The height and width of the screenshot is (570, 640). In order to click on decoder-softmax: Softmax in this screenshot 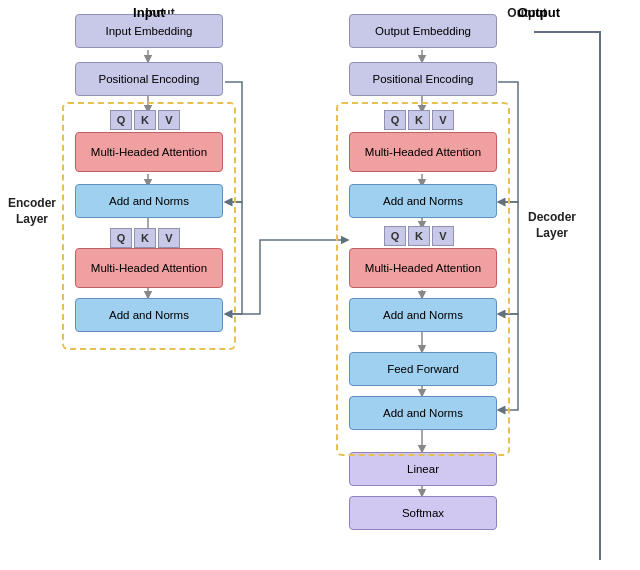, I will do `click(423, 513)`.